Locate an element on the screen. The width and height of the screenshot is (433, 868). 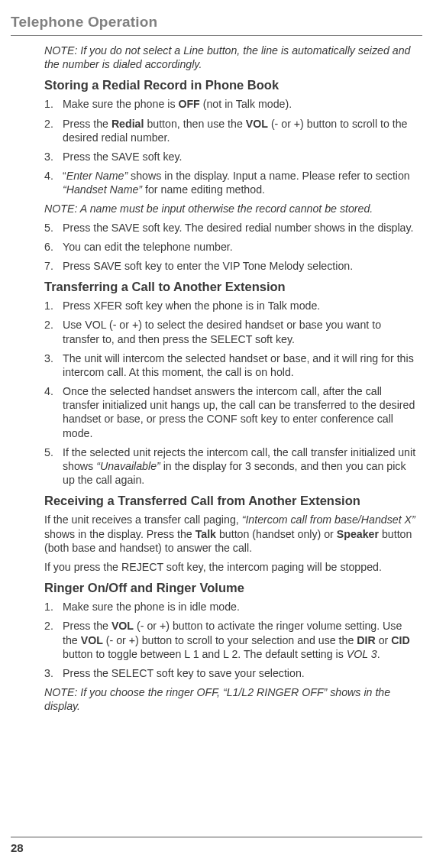
chapter-title: Telephone Operation is located at coordinates (217, 22).